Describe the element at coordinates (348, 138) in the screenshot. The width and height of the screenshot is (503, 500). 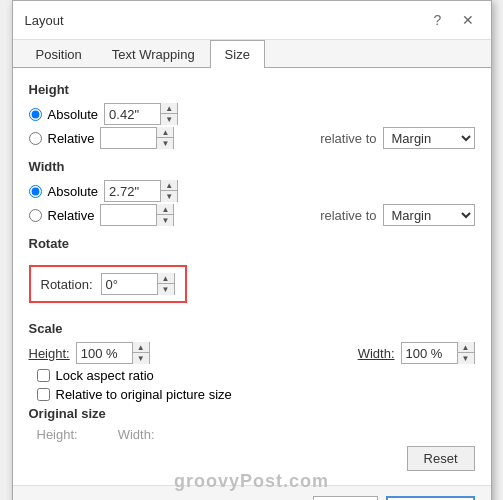
I see `height-relative-to-label: relative to` at that location.